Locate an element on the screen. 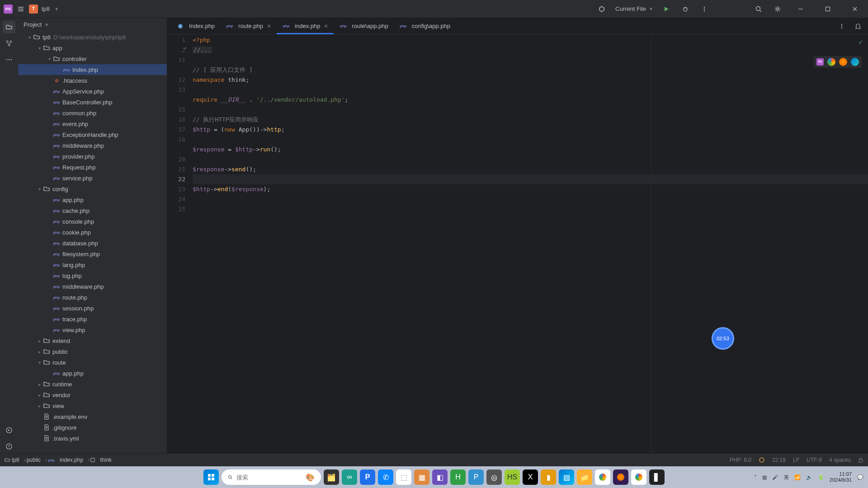 Image resolution: width=868 pixels, height=488 pixels. structure-tool-button is located at coordinates (9, 43).